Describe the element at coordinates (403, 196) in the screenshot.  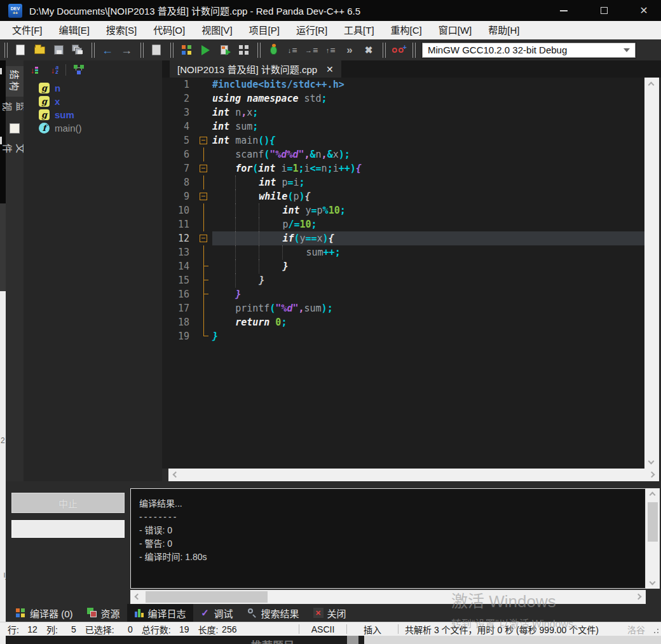
I see `code-line-9: 9 while(p){` at that location.